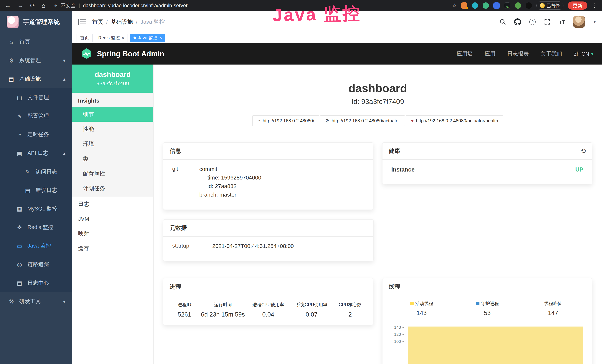 This screenshot has height=364, width=602. I want to click on tab-redis-monitor: Redis 监控 ×, so click(111, 38).